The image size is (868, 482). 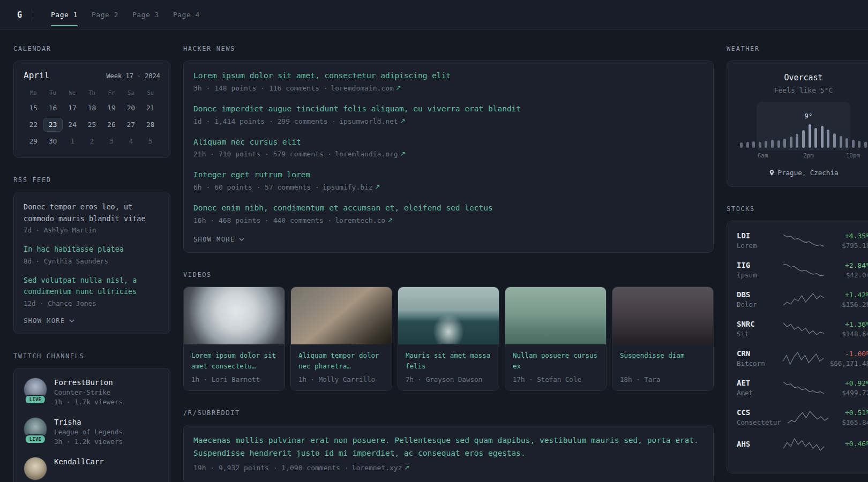 What do you see at coordinates (448, 180) in the screenshot?
I see `hn-item: Integer eget rutrum lorem 6h · 60 points…` at bounding box center [448, 180].